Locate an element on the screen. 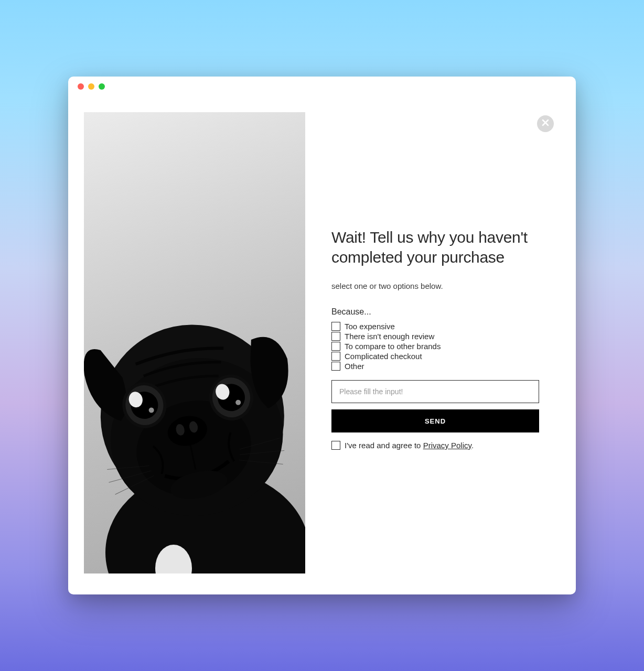 This screenshot has width=644, height=671. checkbox-label: To compare to other brands is located at coordinates (392, 346).